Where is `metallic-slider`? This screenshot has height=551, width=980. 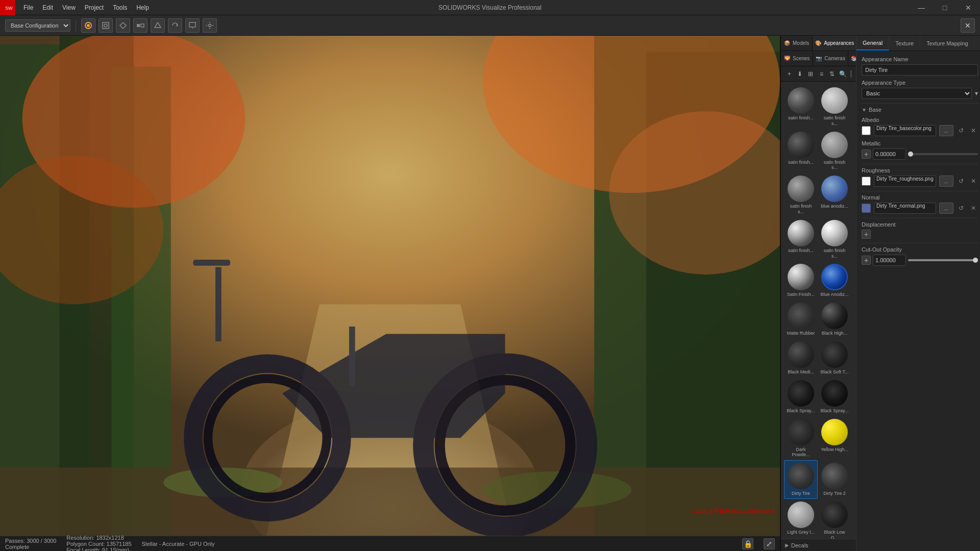 metallic-slider is located at coordinates (943, 154).